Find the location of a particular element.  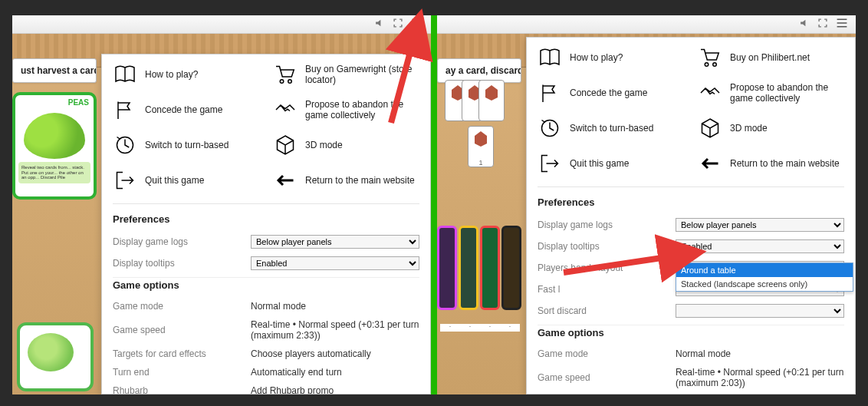

pref-row: Display game logsBelow player panels is located at coordinates (691, 225).